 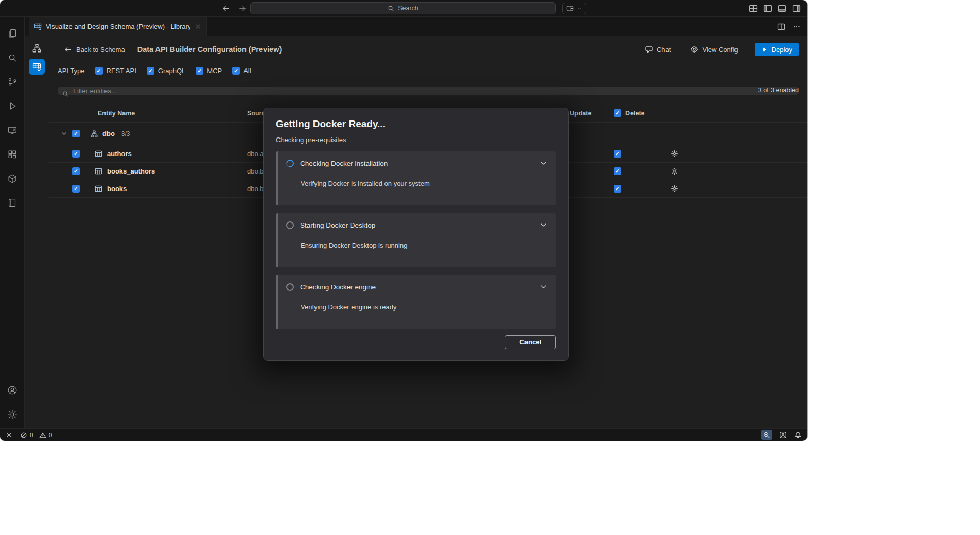 What do you see at coordinates (12, 106) in the screenshot?
I see `run-debug-icon` at bounding box center [12, 106].